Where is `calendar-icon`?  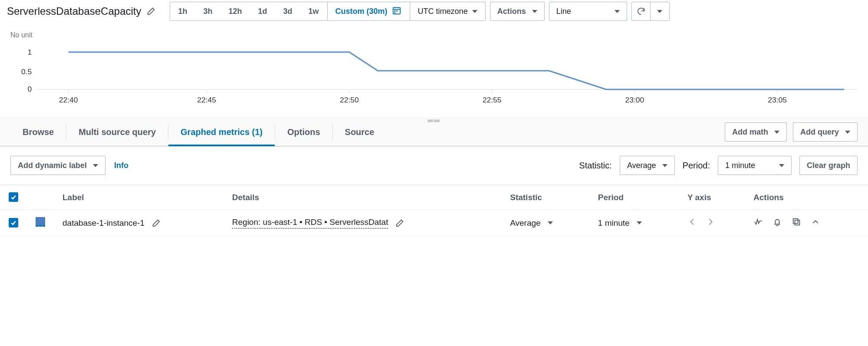 calendar-icon is located at coordinates (397, 11).